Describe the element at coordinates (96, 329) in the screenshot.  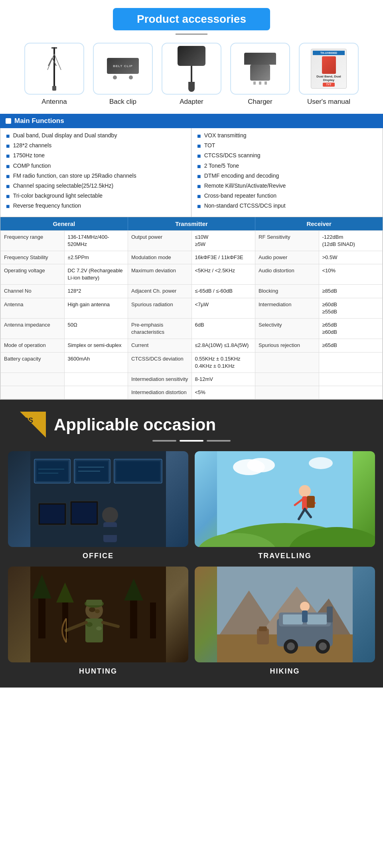
I see `spec-value: 50Ω` at that location.